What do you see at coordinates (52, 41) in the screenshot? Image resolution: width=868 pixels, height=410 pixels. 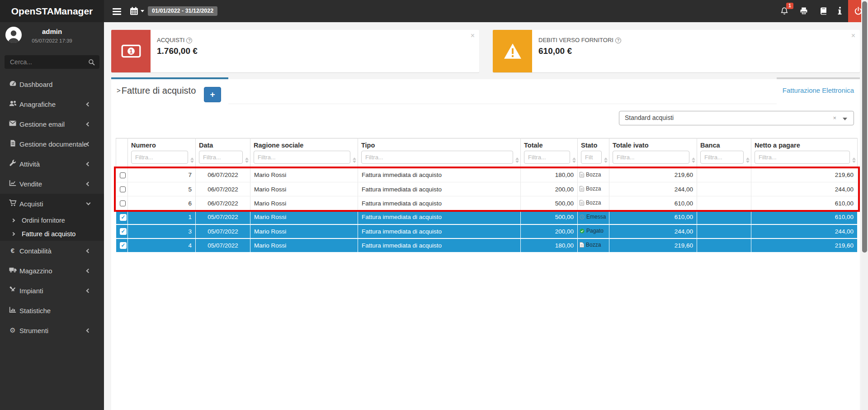 I see `user-datetime: 05/07/2022 17:39` at bounding box center [52, 41].